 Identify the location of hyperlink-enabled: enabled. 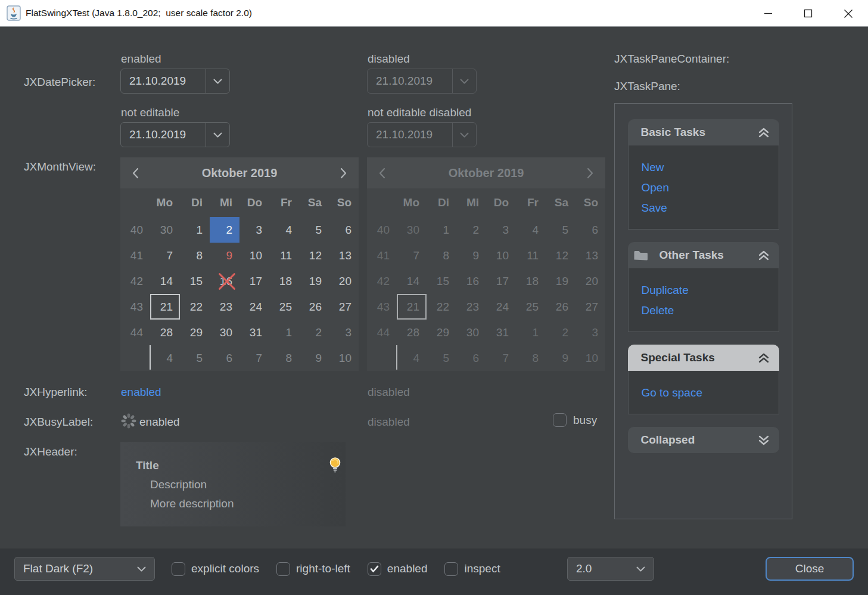
(141, 392).